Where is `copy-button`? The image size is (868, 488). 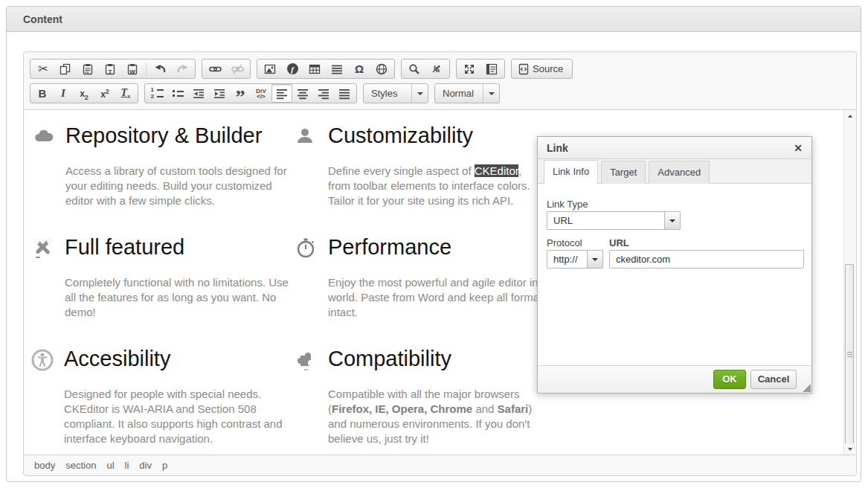 copy-button is located at coordinates (65, 68).